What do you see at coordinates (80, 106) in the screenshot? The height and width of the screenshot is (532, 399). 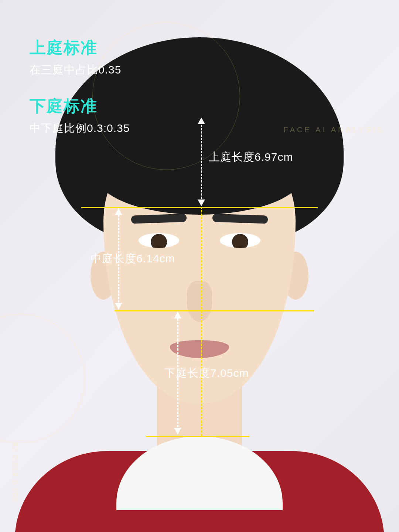 I see `lower-zone-title: 下庭标准` at bounding box center [80, 106].